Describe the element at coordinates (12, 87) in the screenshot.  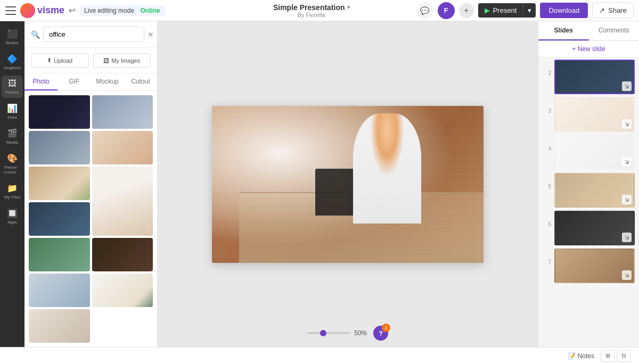
I see `sidebar-item-photos: 🖼 Photos` at that location.